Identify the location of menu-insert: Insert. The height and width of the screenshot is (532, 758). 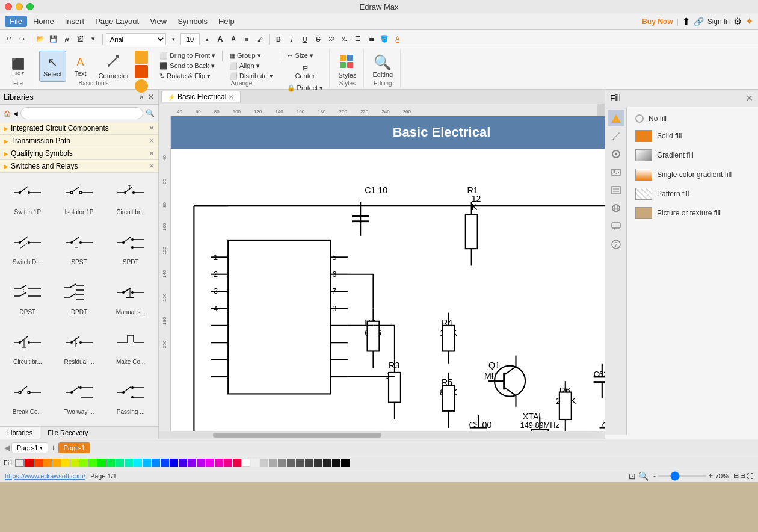
(75, 22).